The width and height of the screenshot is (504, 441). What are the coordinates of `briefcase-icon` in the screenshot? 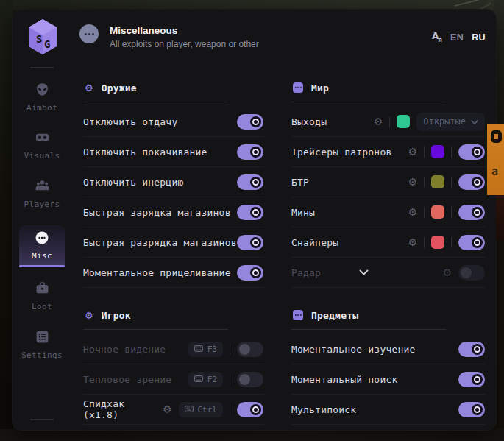 It's located at (42, 289).